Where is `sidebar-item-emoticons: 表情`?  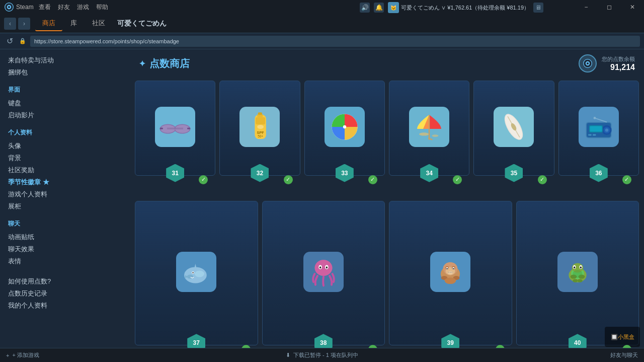
sidebar-item-emoticons: 表情 is located at coordinates (65, 261).